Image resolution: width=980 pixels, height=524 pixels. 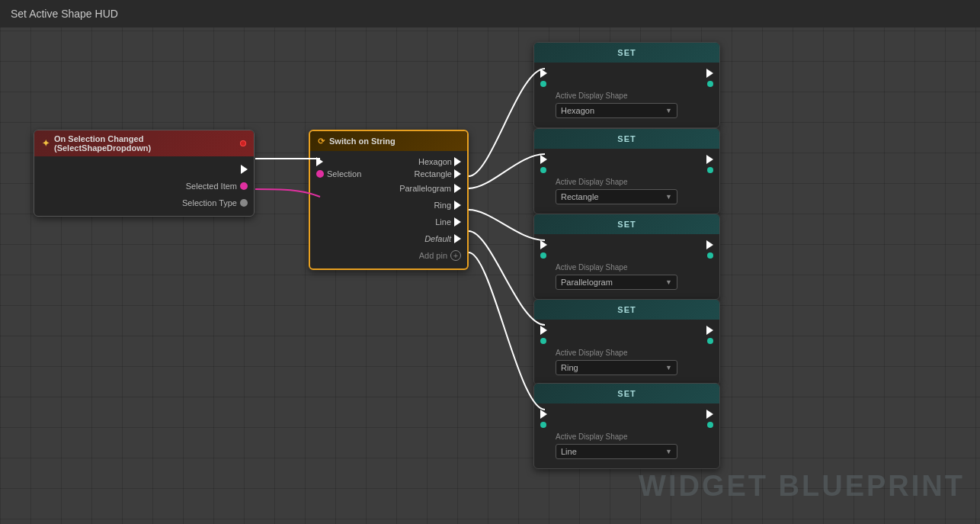 What do you see at coordinates (626, 180) in the screenshot?
I see `set2-prop-label: Active Display Shape` at bounding box center [626, 180].